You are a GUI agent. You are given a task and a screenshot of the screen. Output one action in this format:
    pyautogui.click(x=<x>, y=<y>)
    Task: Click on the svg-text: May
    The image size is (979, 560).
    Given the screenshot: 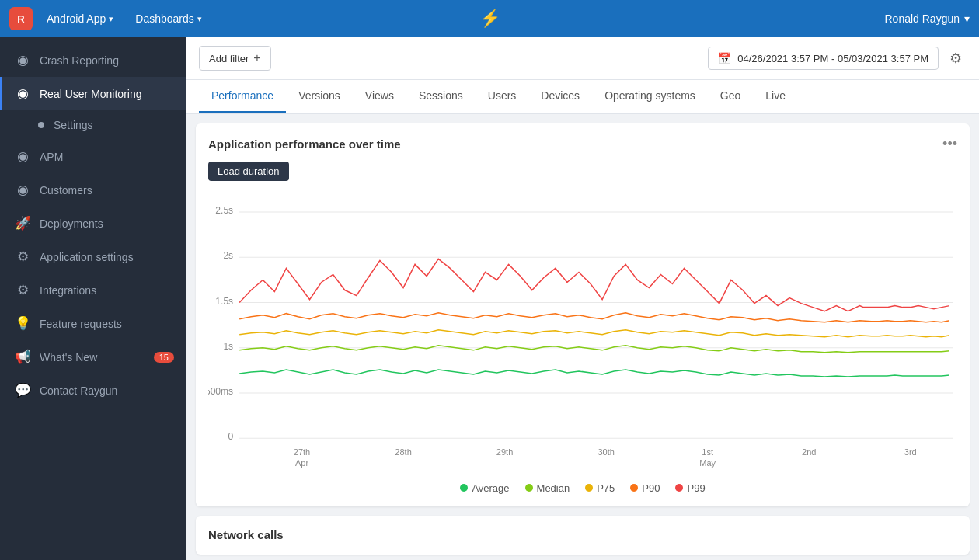 What is the action you would take?
    pyautogui.click(x=707, y=463)
    